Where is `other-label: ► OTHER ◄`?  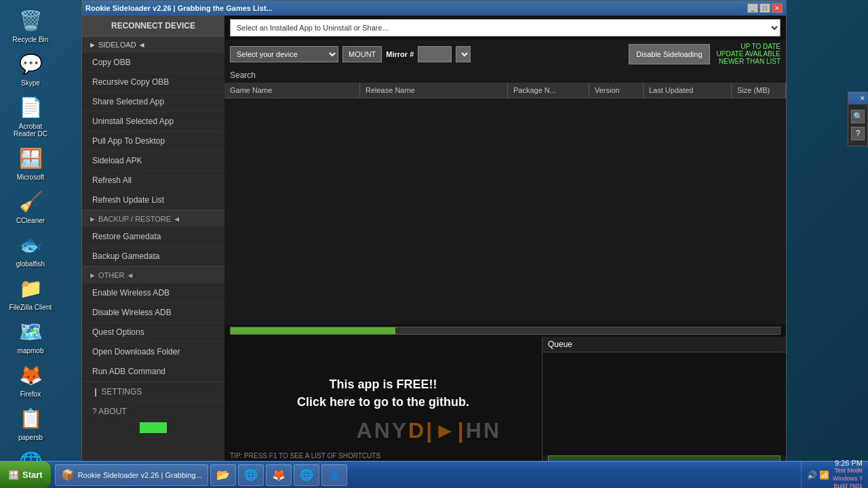 other-label: ► OTHER ◄ is located at coordinates (111, 275).